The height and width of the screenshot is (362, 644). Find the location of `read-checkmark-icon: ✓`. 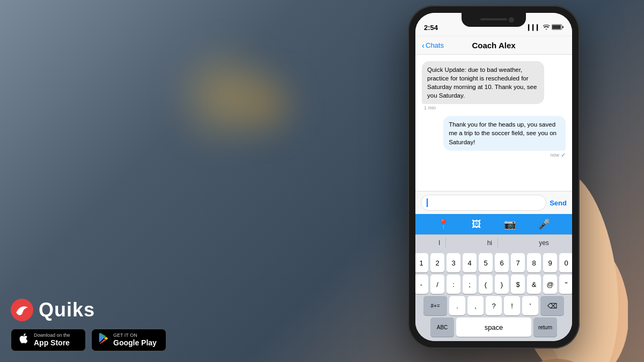

read-checkmark-icon: ✓ is located at coordinates (564, 156).